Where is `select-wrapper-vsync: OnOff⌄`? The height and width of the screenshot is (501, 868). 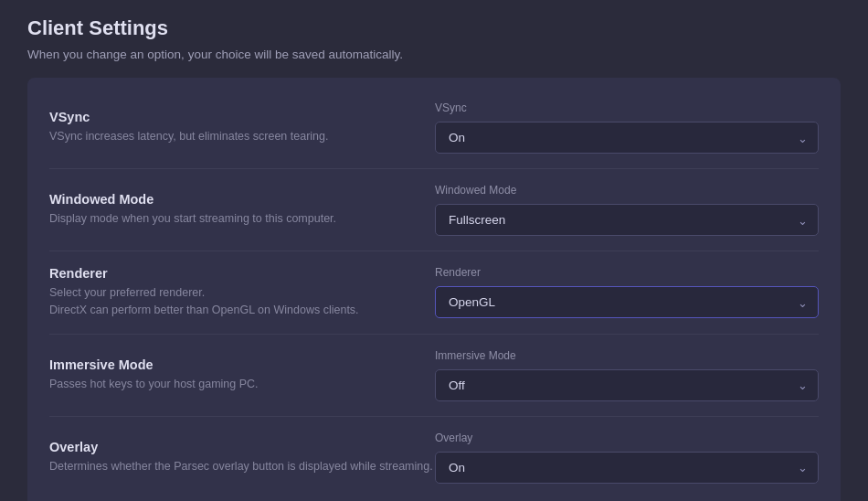 select-wrapper-vsync: OnOff⌄ is located at coordinates (627, 137).